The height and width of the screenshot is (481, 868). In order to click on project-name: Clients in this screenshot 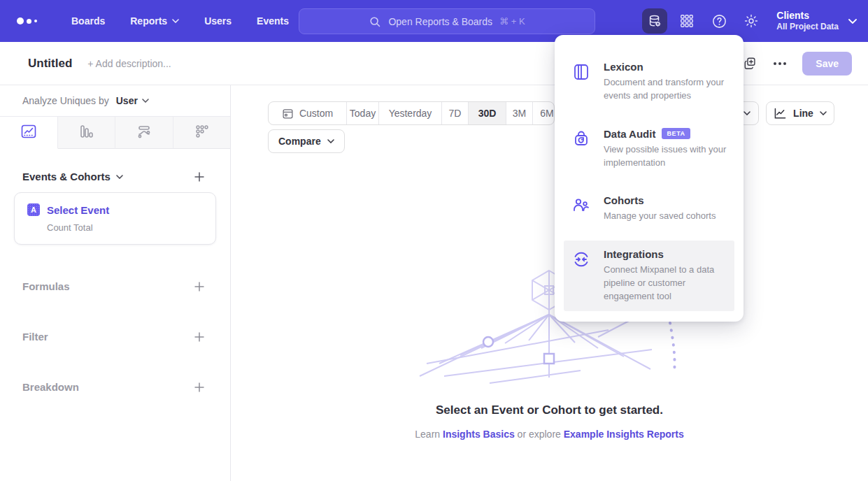, I will do `click(807, 16)`.